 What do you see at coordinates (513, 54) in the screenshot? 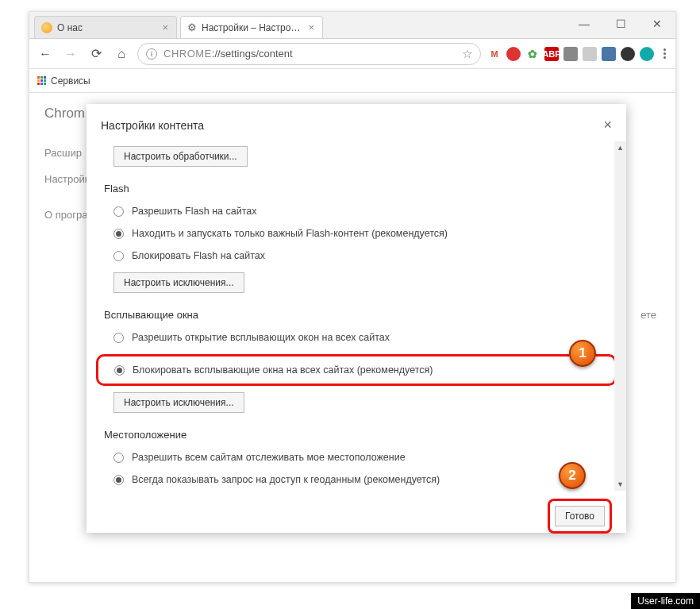
I see `opera-icon` at bounding box center [513, 54].